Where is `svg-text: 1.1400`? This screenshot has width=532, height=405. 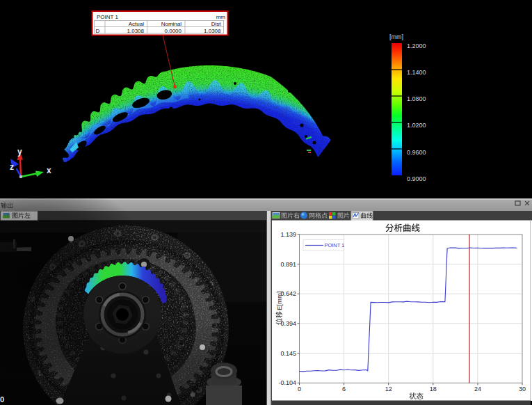 svg-text: 1.1400 is located at coordinates (417, 72).